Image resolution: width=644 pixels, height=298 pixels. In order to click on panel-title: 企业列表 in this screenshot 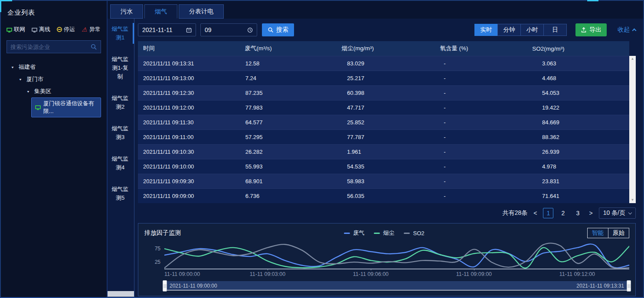, I will do `click(54, 13)`.